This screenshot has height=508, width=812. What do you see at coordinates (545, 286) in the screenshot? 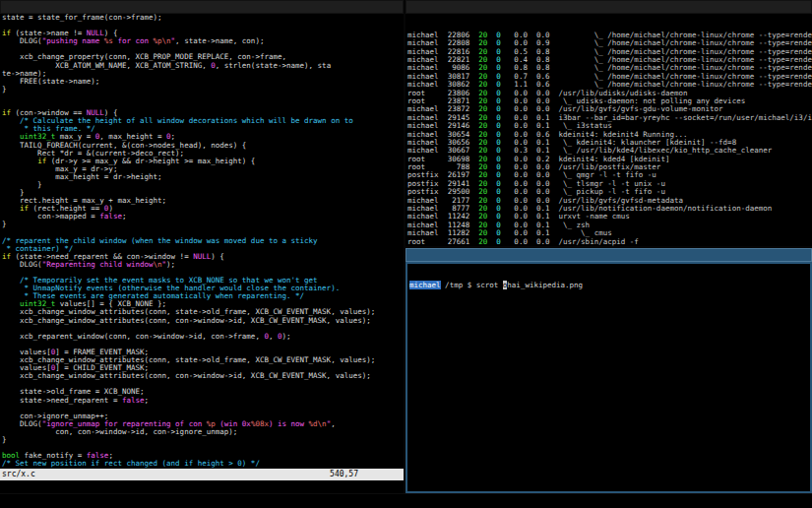
I see `typed-command-tail: hai_wikipedia.png` at bounding box center [545, 286].